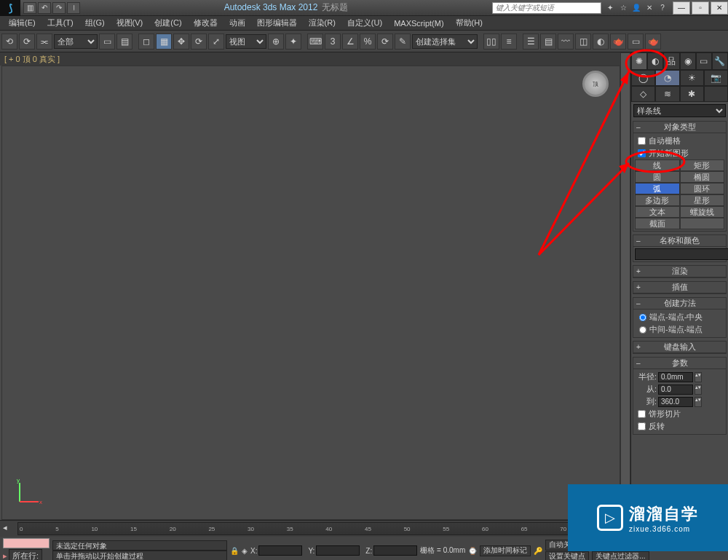 The height and width of the screenshot is (560, 728). Describe the element at coordinates (642, 153) in the screenshot. I see `start-new-shape-checkbox` at that location.